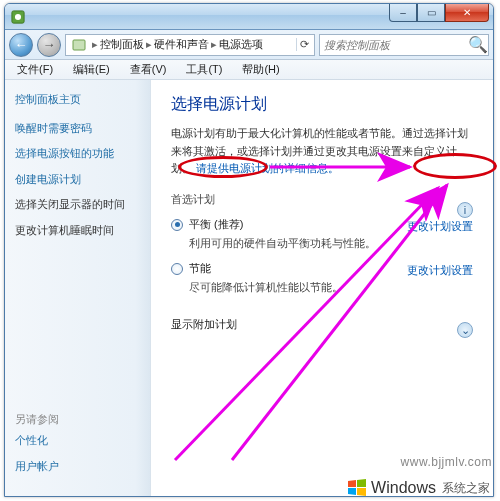 The image size is (500, 501). I want to click on menu-tools: 工具(T), so click(204, 70).